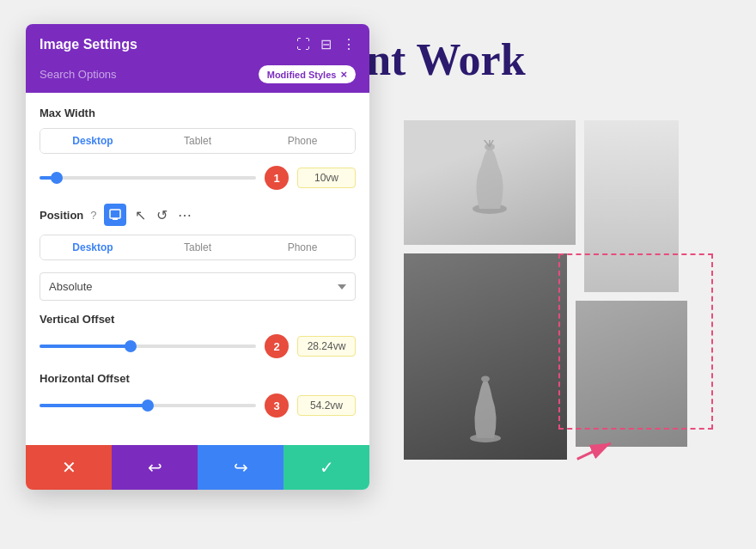 The height and width of the screenshot is (549, 756). I want to click on search-input, so click(146, 74).